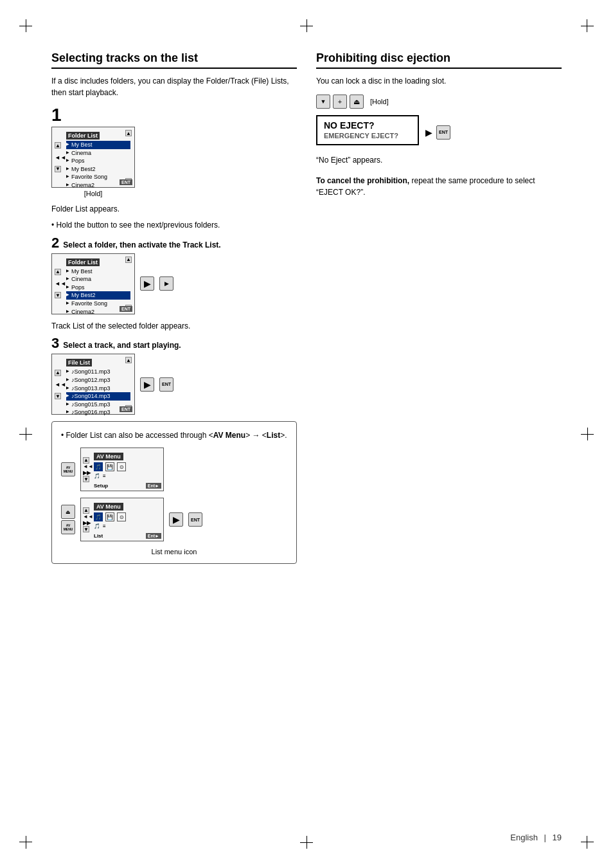 The width and height of the screenshot is (613, 868). Describe the element at coordinates (104, 526) in the screenshot. I see `av-eq-2: ≡` at that location.